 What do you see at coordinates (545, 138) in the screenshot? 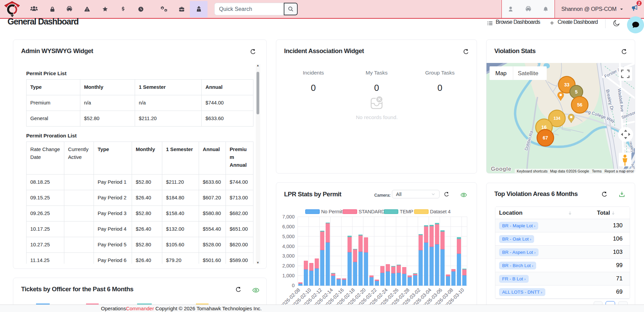
I see `svg-text: 67` at bounding box center [545, 138].